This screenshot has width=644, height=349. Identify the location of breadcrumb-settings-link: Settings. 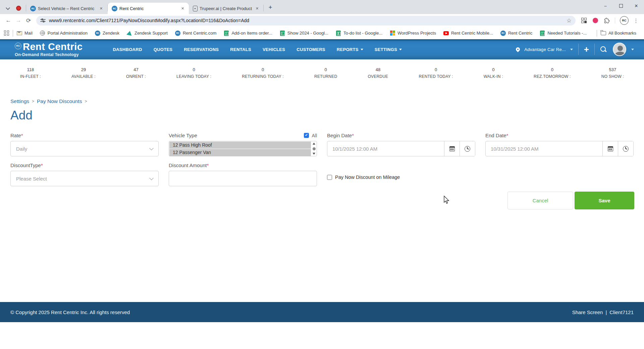
(20, 101).